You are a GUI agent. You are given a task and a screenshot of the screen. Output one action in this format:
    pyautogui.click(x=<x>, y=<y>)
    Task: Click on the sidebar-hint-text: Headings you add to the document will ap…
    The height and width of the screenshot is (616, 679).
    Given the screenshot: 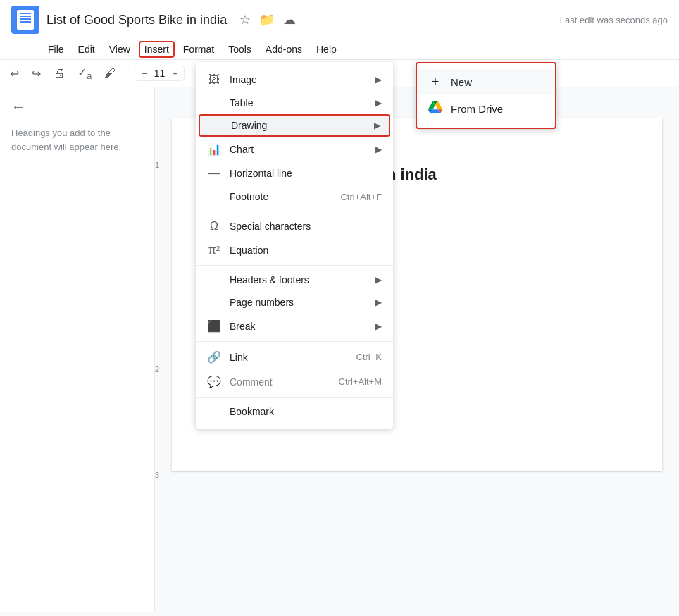 What is the action you would take?
    pyautogui.click(x=77, y=140)
    